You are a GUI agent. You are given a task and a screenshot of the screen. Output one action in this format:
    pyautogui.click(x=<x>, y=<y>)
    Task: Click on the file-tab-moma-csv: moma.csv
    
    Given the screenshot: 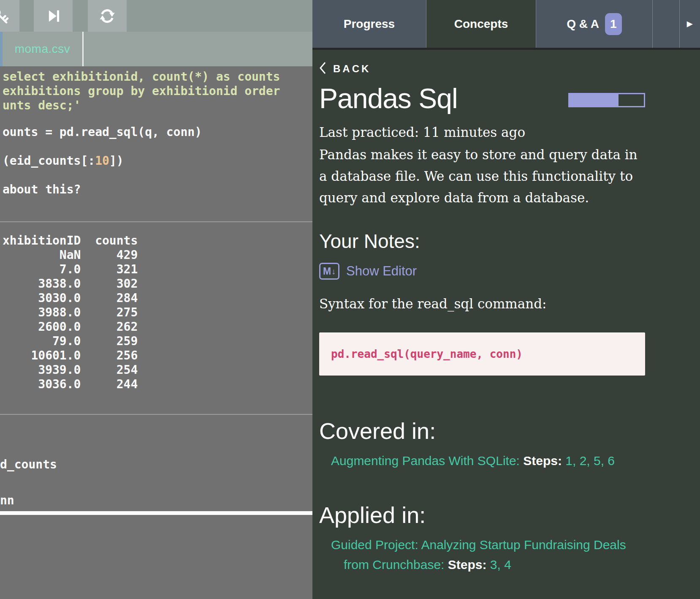 What is the action you would take?
    pyautogui.click(x=43, y=49)
    